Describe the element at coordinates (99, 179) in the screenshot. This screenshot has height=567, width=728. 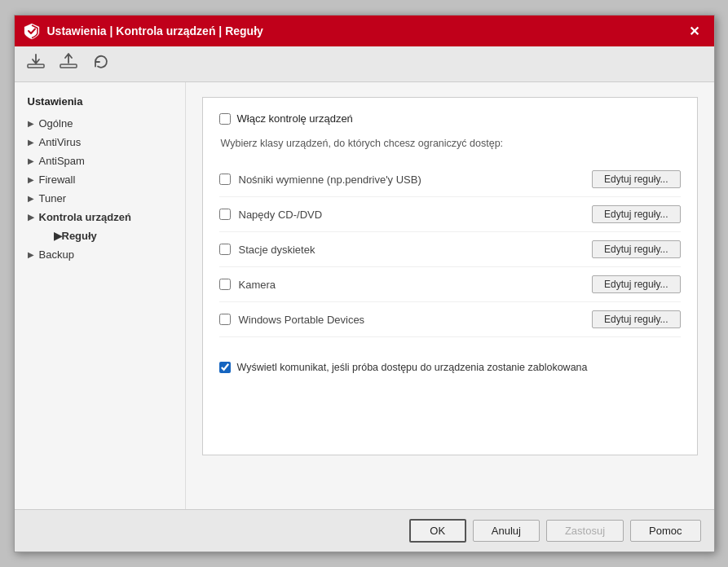
I see `sidebar-item-firewall: ▶ Firewall` at that location.